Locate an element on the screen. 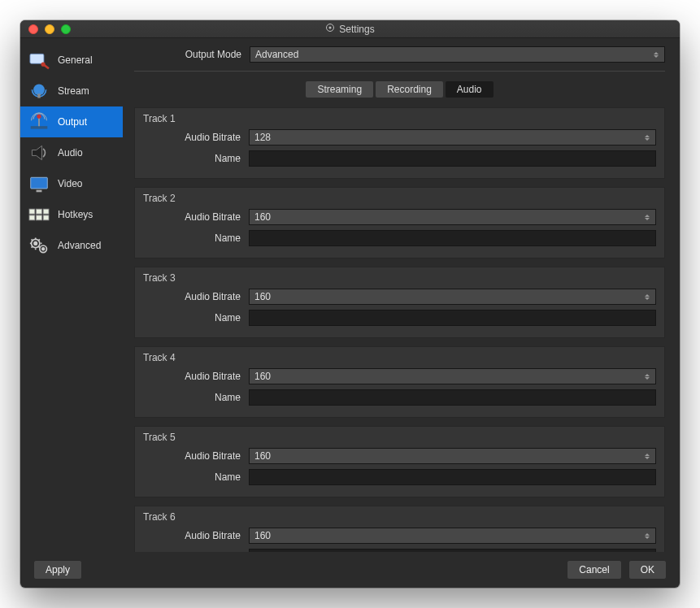 The width and height of the screenshot is (700, 608). track-group: Track 3Audio Bitrate160Name is located at coordinates (400, 302).